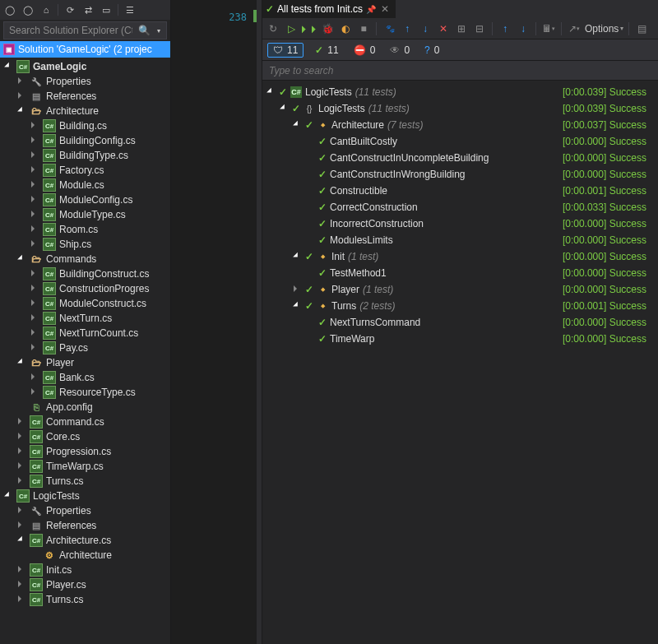 This screenshot has height=644, width=658. What do you see at coordinates (28, 10) in the screenshot?
I see `forward-icon: ◯` at bounding box center [28, 10].